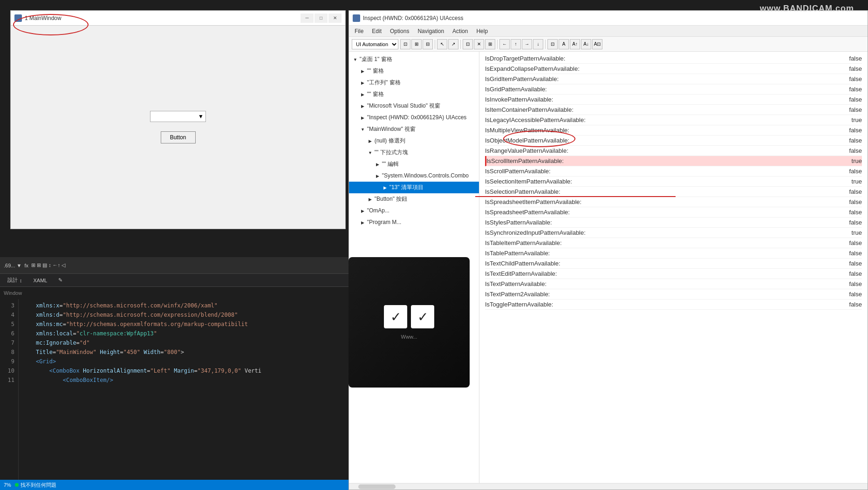  Describe the element at coordinates (178, 137) in the screenshot. I see `wpf-button: Button` at that location.